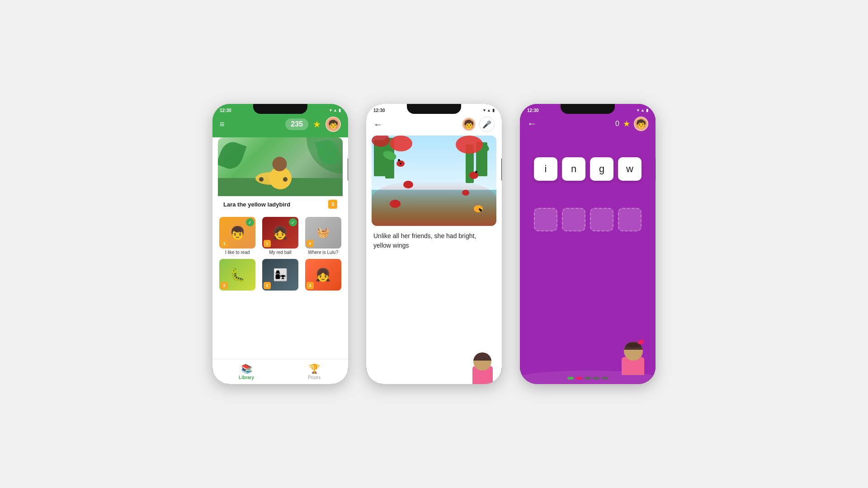 Image resolution: width=868 pixels, height=488 pixels. I want to click on phone-library: 12:30 ▾ ▲ ▮ ≡ 235 ★ 🧒, so click(280, 244).